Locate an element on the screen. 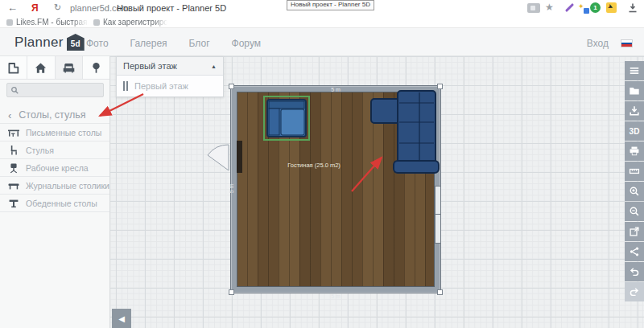  3d-view-button: 3D is located at coordinates (634, 131).